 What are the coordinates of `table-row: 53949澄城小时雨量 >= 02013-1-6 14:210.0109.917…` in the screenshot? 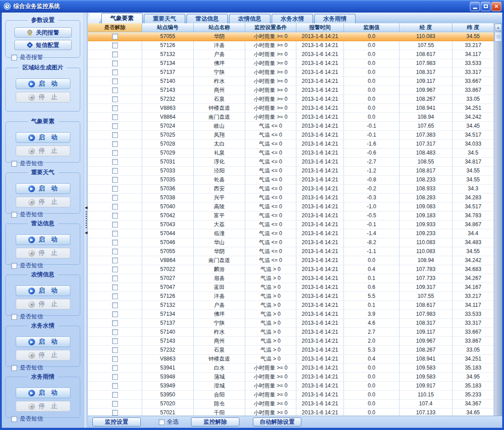 It's located at (291, 386).